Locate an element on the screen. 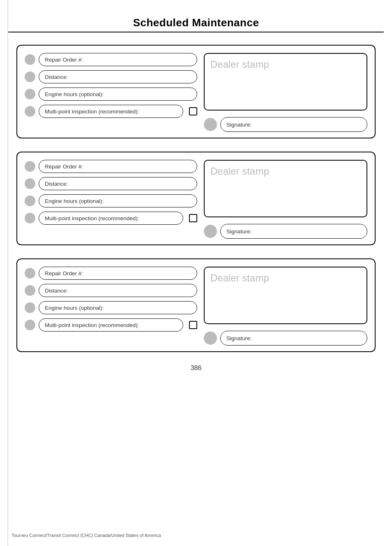 Image resolution: width=392 pixels, height=546 pixels. signature-field-1: Signature: is located at coordinates (294, 124).